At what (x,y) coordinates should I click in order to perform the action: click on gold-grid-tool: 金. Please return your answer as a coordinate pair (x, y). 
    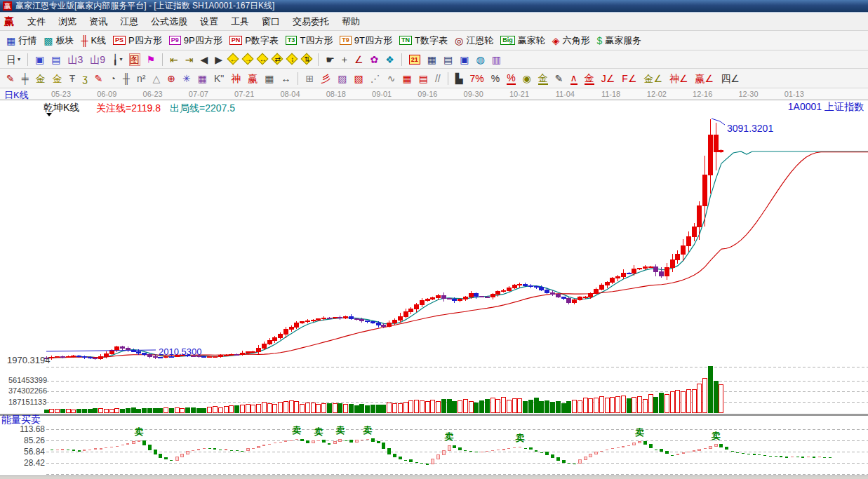
    Looking at the image, I should click on (41, 79).